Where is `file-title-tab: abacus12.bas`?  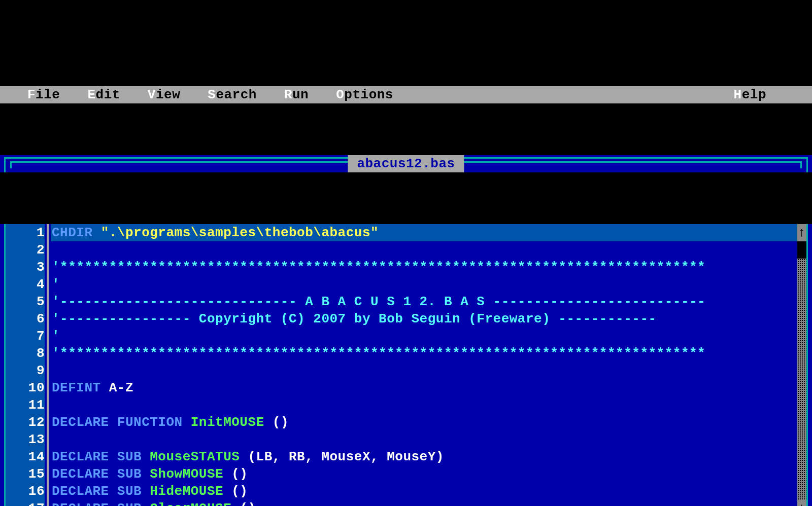
file-title-tab: abacus12.bas is located at coordinates (406, 164).